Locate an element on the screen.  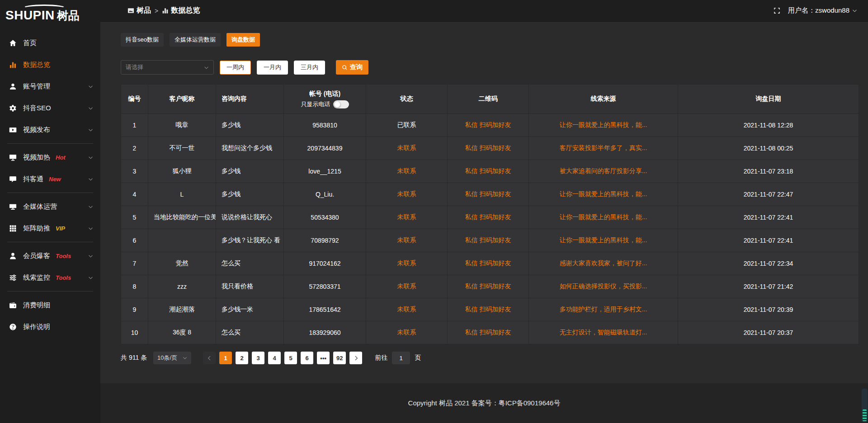
sidebar-item-全媒体运营: 全媒体运营 is located at coordinates (50, 207).